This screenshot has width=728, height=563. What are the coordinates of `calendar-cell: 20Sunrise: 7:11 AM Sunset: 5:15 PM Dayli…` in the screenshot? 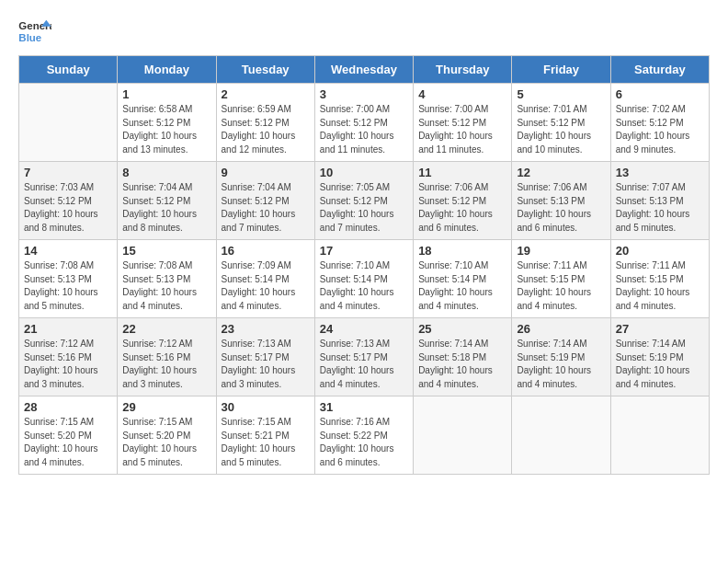 It's located at (660, 280).